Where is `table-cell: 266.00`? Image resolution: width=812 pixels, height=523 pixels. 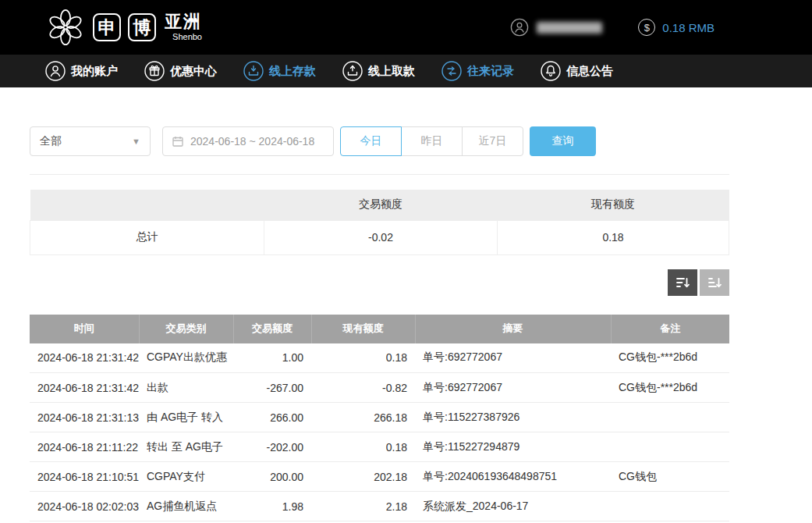
table-cell: 266.00 is located at coordinates (272, 418).